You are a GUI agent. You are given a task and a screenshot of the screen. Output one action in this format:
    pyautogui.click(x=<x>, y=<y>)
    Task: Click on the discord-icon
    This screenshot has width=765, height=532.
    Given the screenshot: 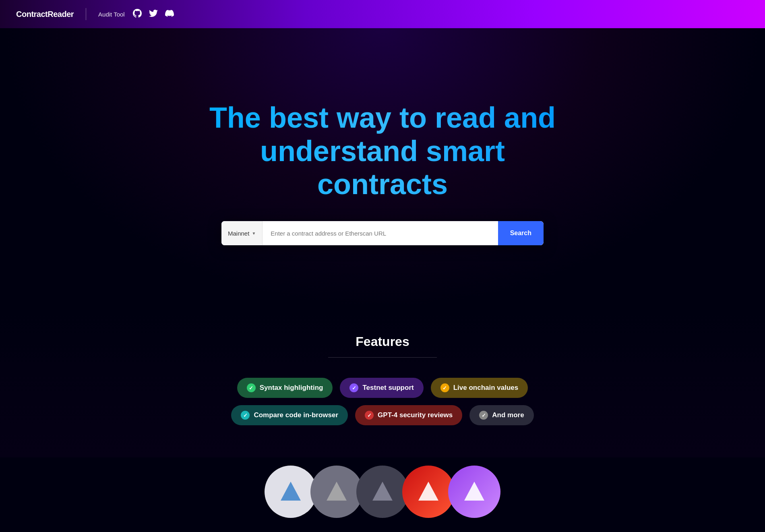 What is the action you would take?
    pyautogui.click(x=170, y=14)
    